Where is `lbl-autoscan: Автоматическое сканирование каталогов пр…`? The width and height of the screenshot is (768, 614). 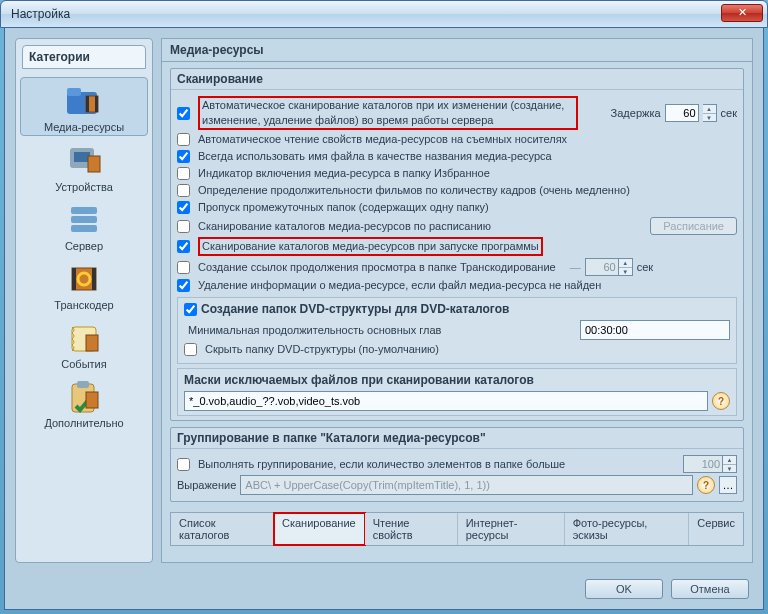
lbl-autoscan: Автоматическое сканирование каталогов пр… is located at coordinates (388, 113).